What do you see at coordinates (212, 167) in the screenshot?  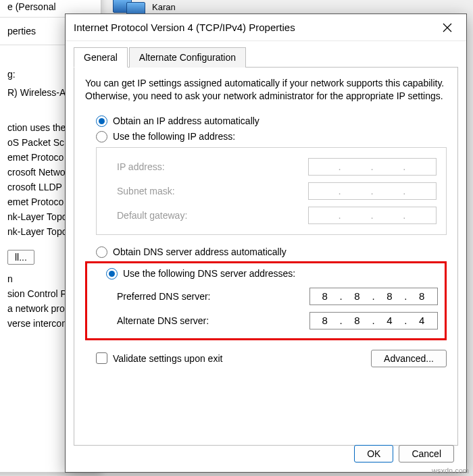 I see `ip-address-label: IP address:` at bounding box center [212, 167].